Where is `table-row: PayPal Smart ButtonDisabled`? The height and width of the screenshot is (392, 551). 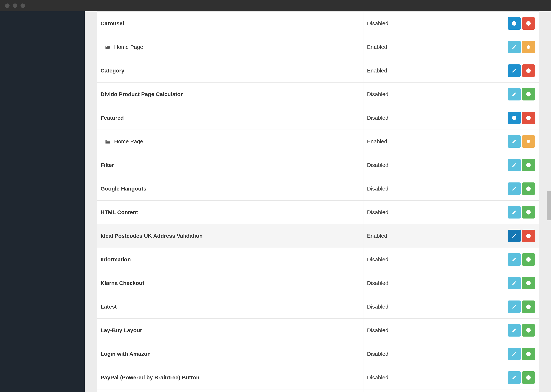
table-row: PayPal Smart ButtonDisabled is located at coordinates (318, 391).